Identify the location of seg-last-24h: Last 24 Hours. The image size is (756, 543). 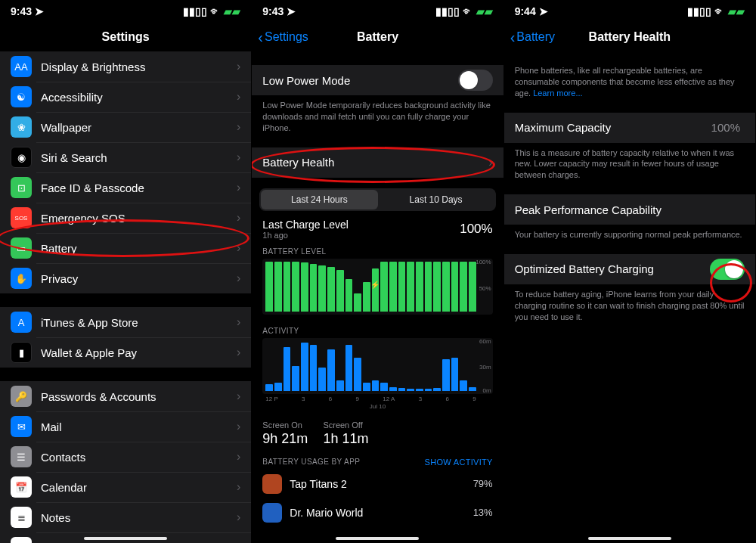
(319, 200).